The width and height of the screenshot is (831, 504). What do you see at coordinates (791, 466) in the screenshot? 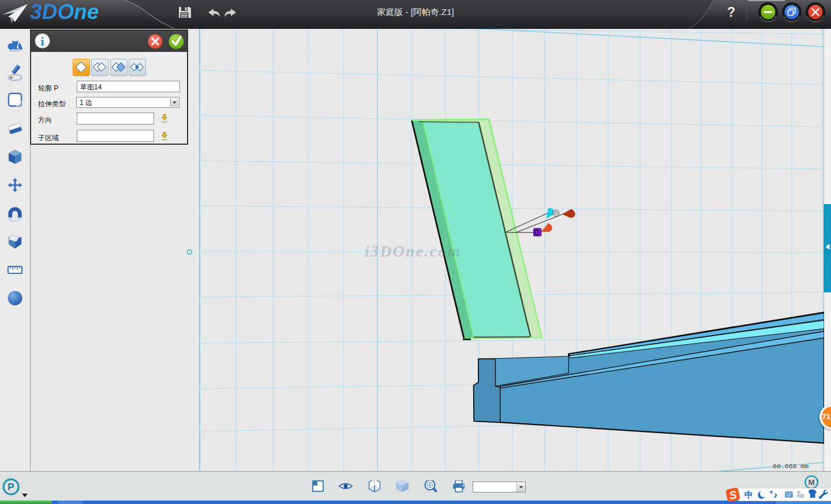
I see `svg-text: 60.668 mm` at bounding box center [791, 466].